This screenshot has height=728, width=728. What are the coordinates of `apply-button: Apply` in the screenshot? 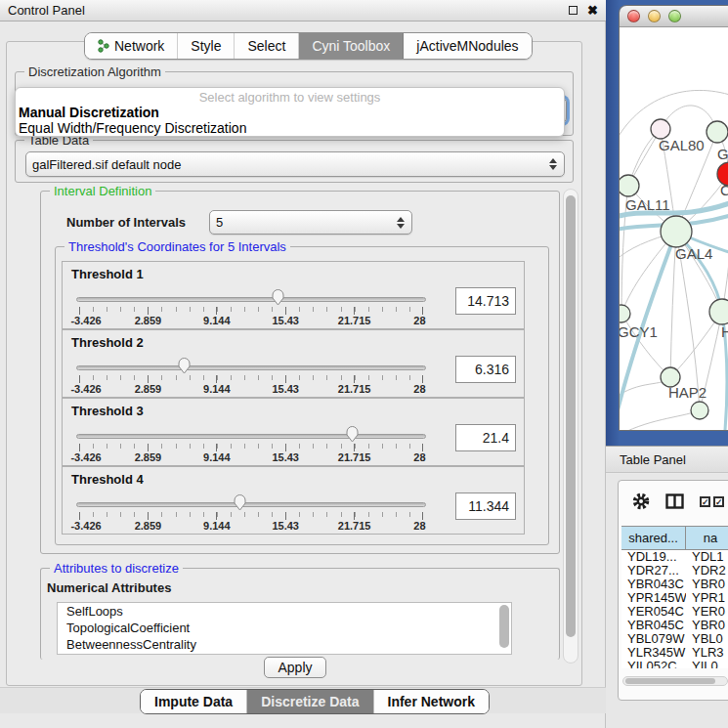 It's located at (295, 667).